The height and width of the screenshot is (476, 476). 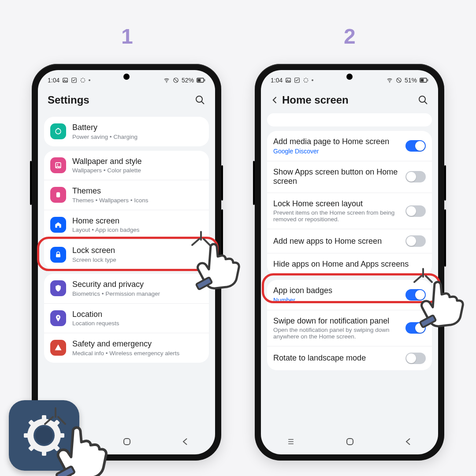 I want to click on item-title: Home screen, so click(x=138, y=221).